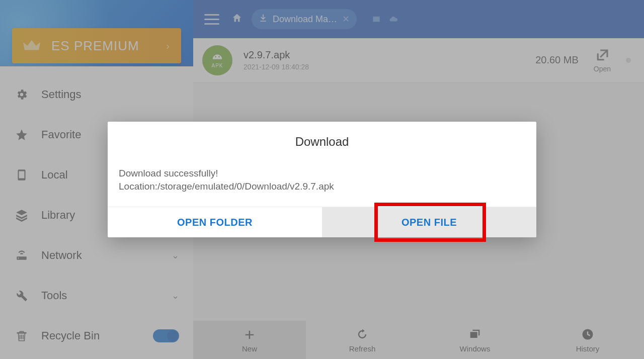 This screenshot has width=644, height=359. Describe the element at coordinates (322, 173) in the screenshot. I see `dialog-message-line1: Download successfully!` at that location.